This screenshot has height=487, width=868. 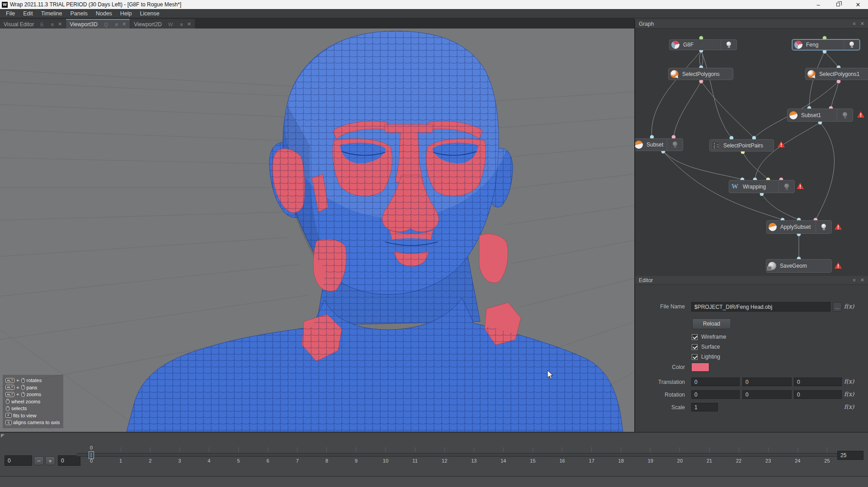 What do you see at coordinates (694, 347) in the screenshot?
I see `surface-checkbox` at bounding box center [694, 347].